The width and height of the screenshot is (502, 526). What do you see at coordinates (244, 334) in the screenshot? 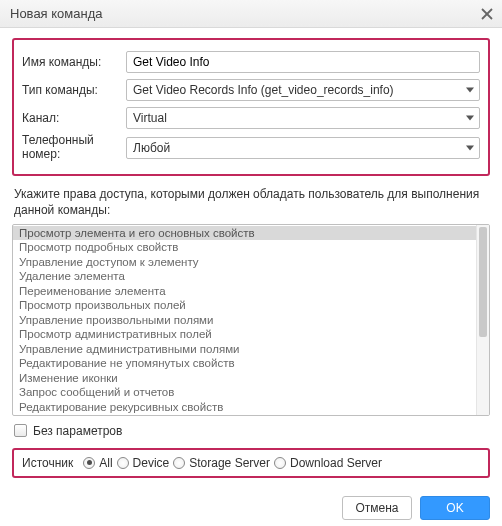
I see `list-item: Просмотр административных полей` at bounding box center [244, 334].